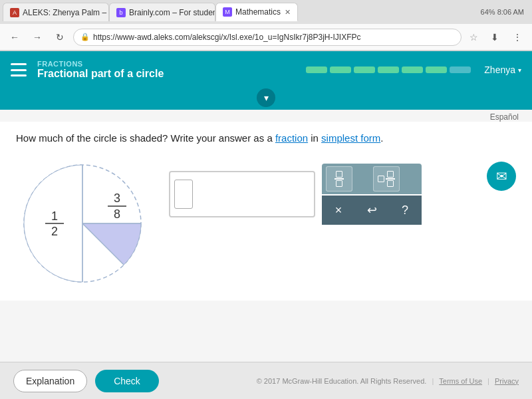  I want to click on terms-link: Terms of Use, so click(460, 381).